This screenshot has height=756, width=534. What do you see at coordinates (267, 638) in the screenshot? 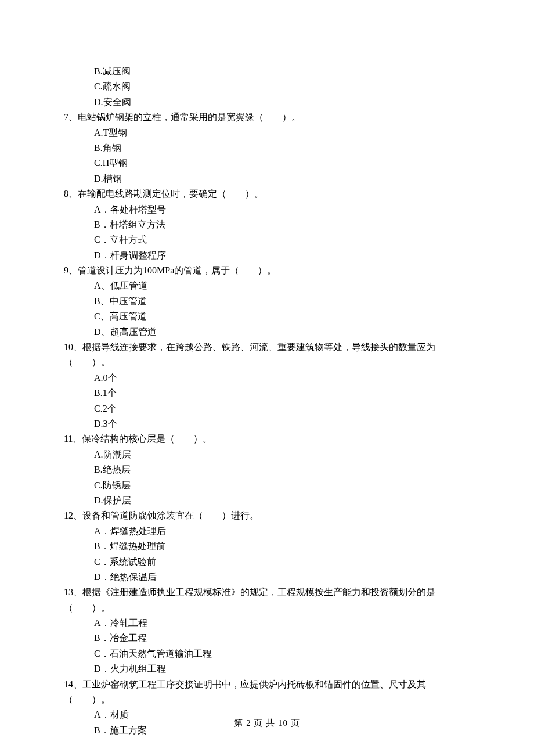
I see `q13-option-b: B．冶金工程` at bounding box center [267, 638].